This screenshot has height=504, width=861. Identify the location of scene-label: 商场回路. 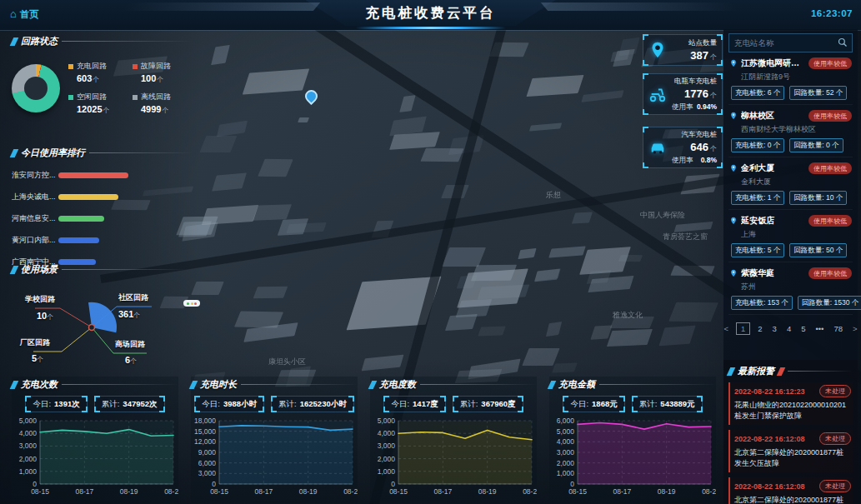
(130, 345).